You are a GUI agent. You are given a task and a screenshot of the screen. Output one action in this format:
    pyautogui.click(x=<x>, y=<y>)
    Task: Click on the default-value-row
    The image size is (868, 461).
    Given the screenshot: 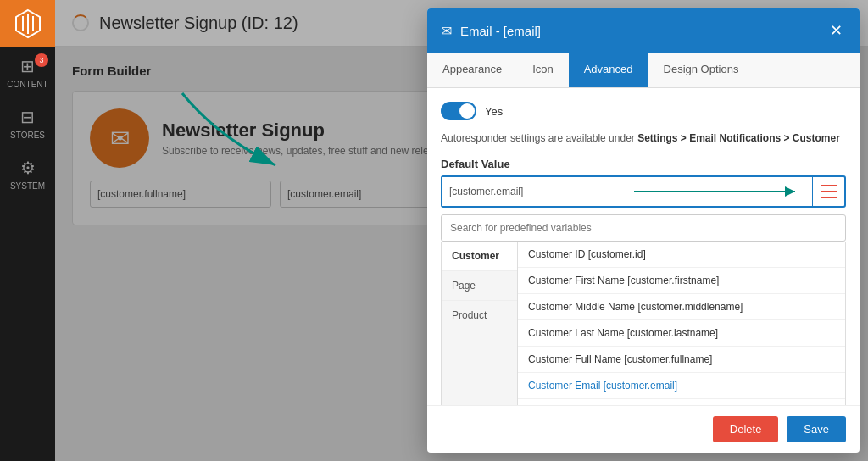 What is the action you would take?
    pyautogui.click(x=643, y=192)
    